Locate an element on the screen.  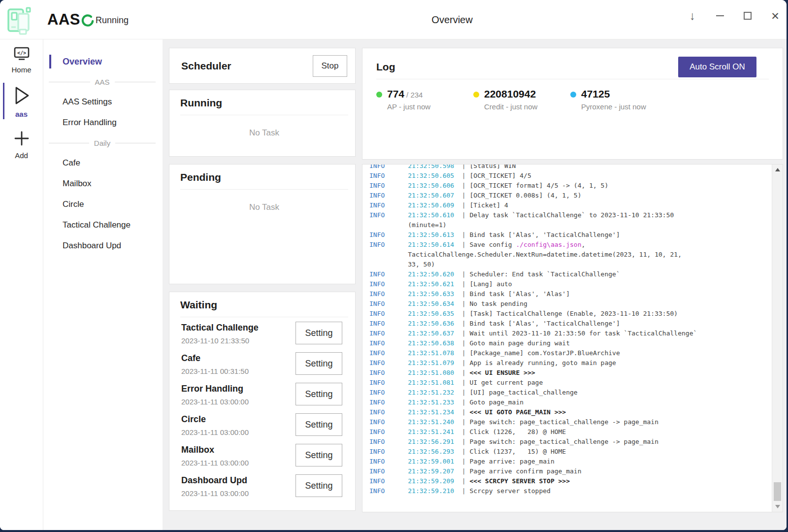
home-monitor-code-icon: </> is located at coordinates (22, 55).